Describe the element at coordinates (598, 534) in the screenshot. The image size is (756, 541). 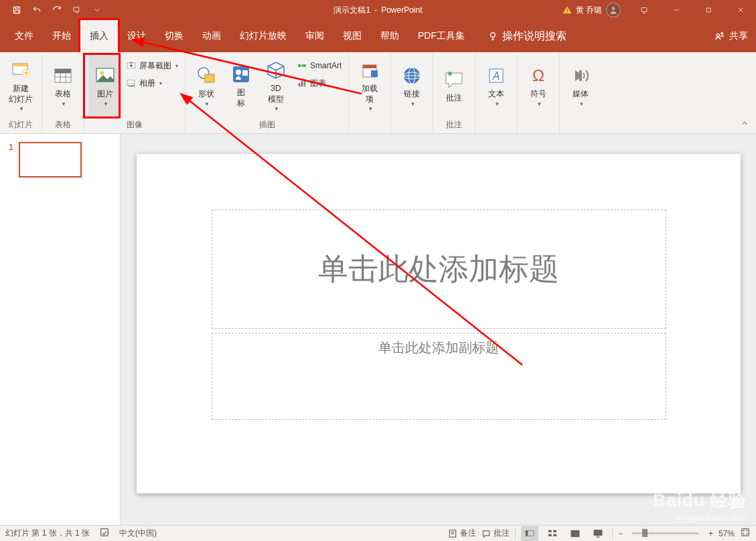
I see `slideshow-view-button` at that location.